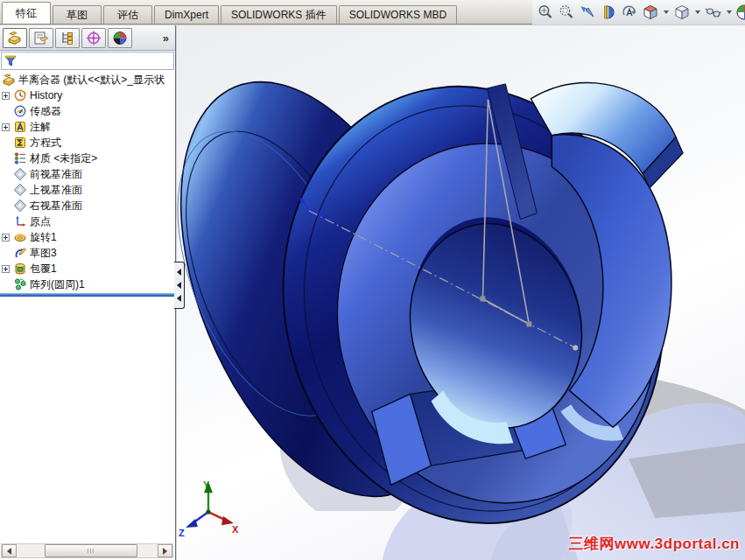 This screenshot has height=560, width=745. Describe the element at coordinates (40, 221) in the screenshot. I see `tree-item-label: 原点` at that location.